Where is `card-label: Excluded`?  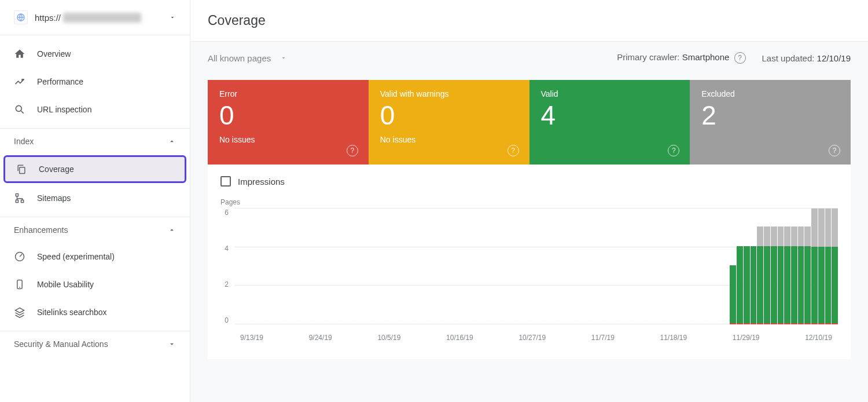
card-label: Excluded is located at coordinates (770, 94).